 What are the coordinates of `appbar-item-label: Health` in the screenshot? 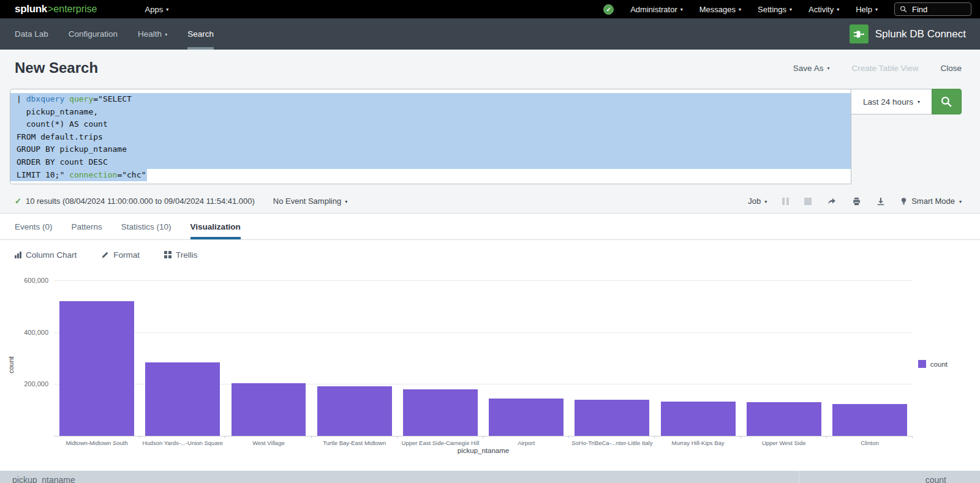 It's located at (149, 34).